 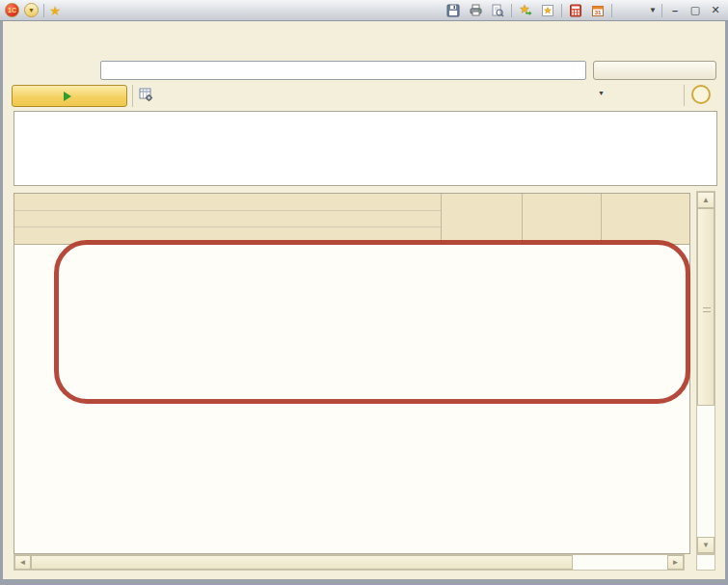 What do you see at coordinates (349, 563) in the screenshot?
I see `horizontal-scrollbar: ◄ ►` at bounding box center [349, 563].